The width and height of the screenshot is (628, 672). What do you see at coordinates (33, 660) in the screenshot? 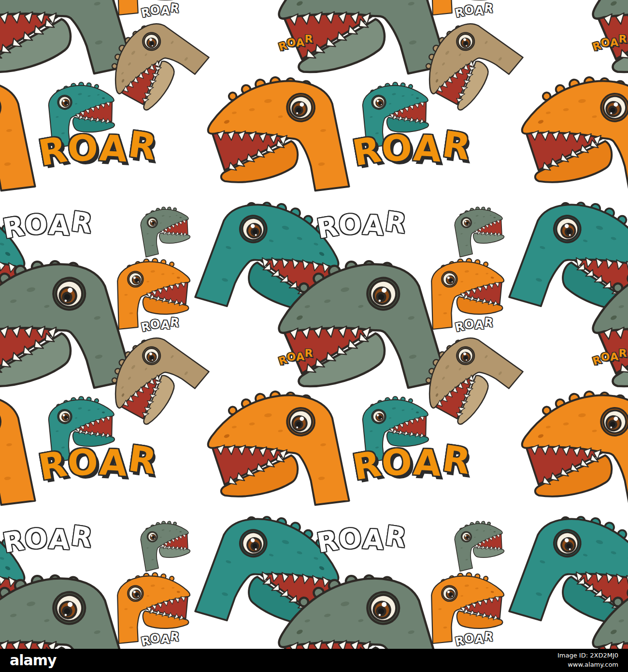
I see `alamy-logo: alamy` at bounding box center [33, 660].